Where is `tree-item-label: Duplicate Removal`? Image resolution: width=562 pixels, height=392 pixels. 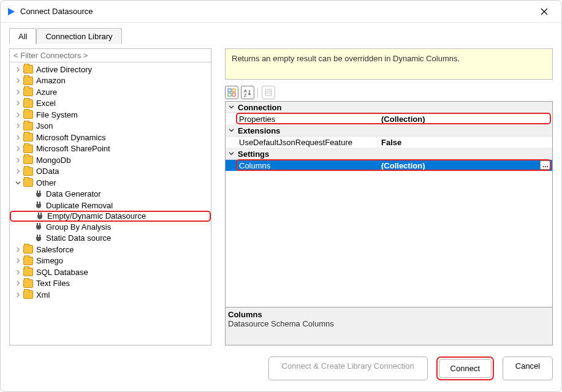
tree-item-label: Duplicate Removal is located at coordinates (80, 206).